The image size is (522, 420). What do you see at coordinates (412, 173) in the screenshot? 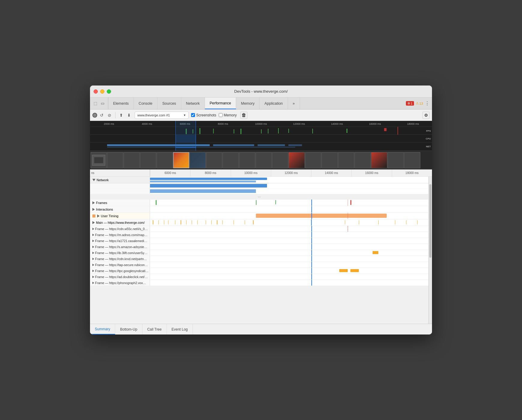
I see `ruler-mark-18000: 18000 ms` at bounding box center [412, 173].